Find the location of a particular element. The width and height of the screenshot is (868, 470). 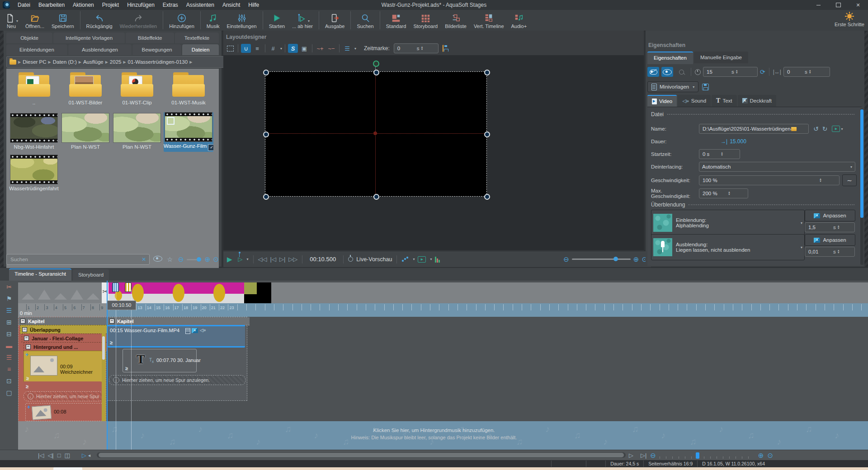

clear-search-icon: ✕ is located at coordinates (144, 259).